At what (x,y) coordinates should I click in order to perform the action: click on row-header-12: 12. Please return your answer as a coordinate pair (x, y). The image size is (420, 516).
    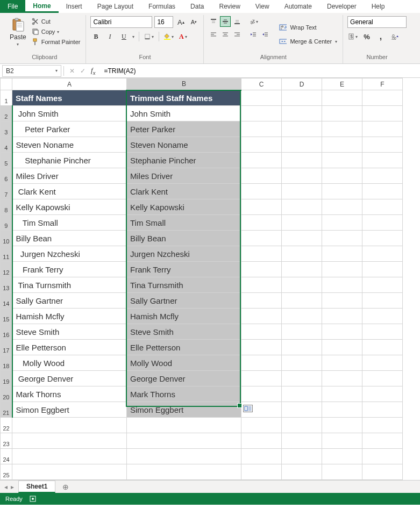
    Looking at the image, I should click on (6, 270).